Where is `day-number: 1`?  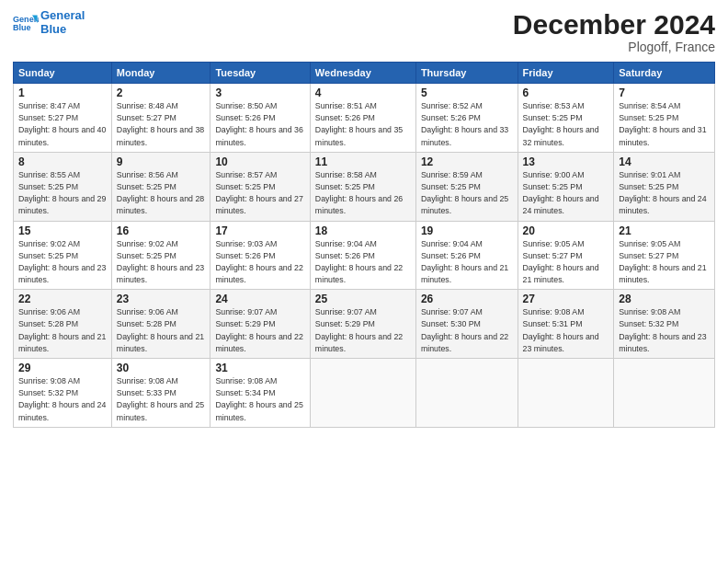 day-number: 1 is located at coordinates (63, 93).